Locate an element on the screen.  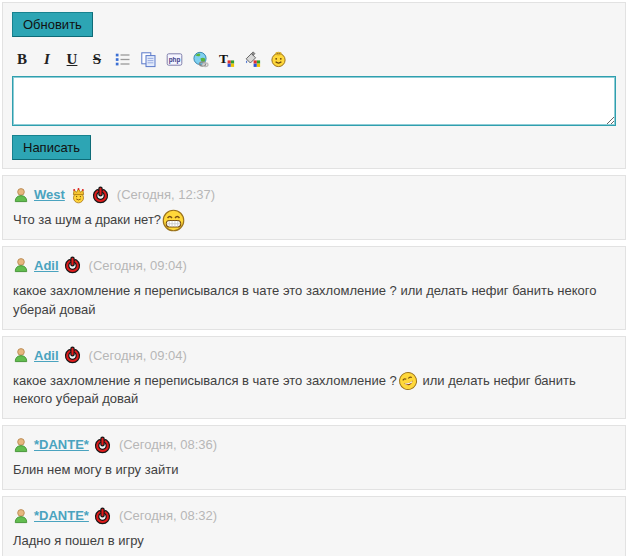
php-icon is located at coordinates (174, 60).